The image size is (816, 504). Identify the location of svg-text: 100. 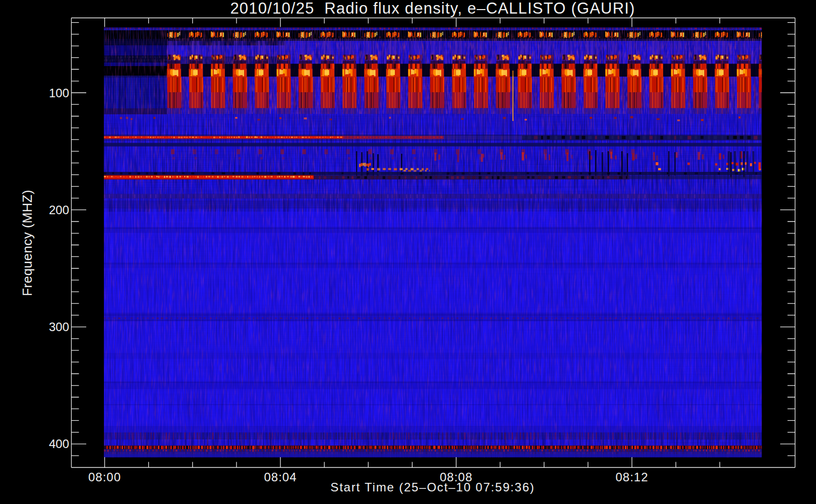
(59, 93).